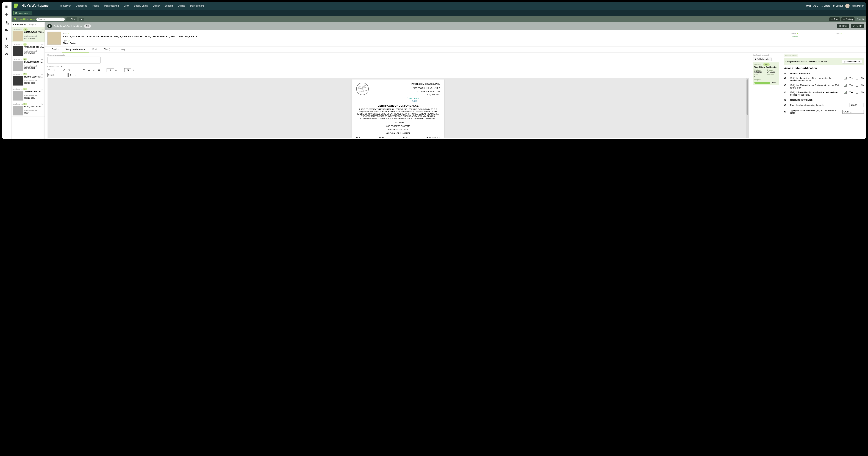  What do you see at coordinates (70, 75) in the screenshot?
I see `pdf-search-prev: ↑` at bounding box center [70, 75].